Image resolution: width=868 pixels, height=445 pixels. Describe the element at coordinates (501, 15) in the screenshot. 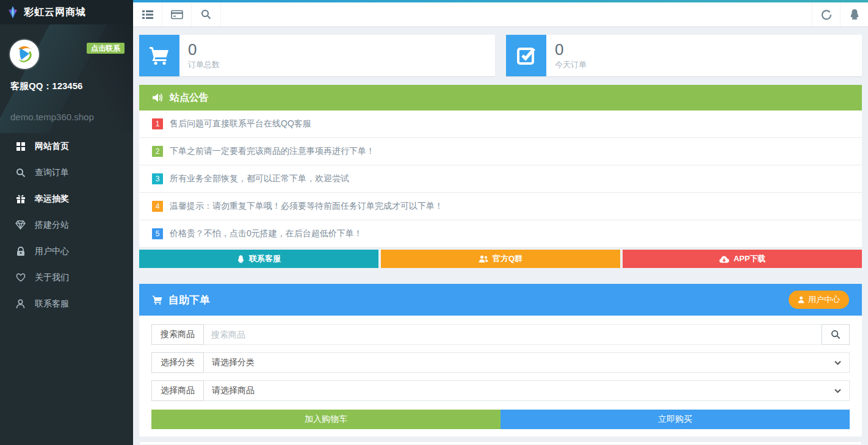

I see `top-toolbar` at that location.